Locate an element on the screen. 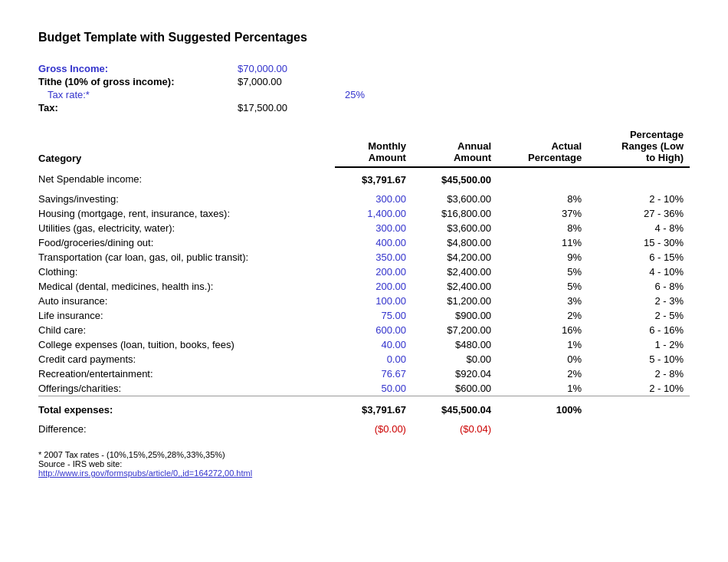 This screenshot has height=562, width=728. footnote-section: * 2007 Tax rates - (10%,15%,25%,28%,33%,… is located at coordinates (364, 464).